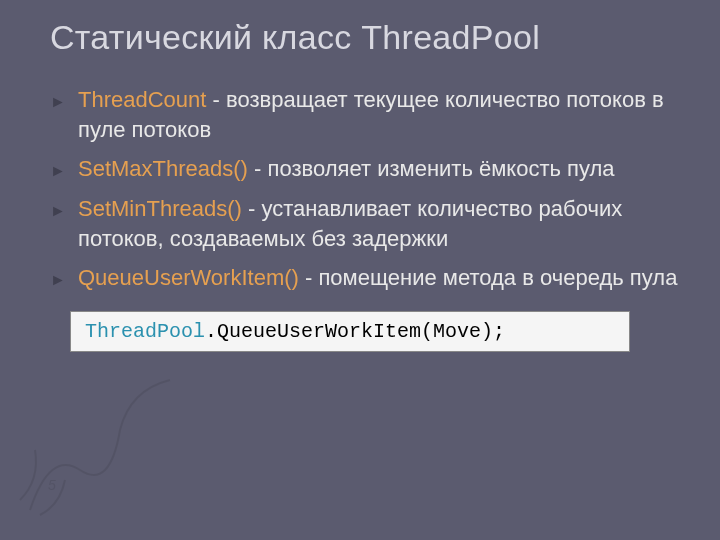 This screenshot has height=540, width=720. What do you see at coordinates (355, 332) in the screenshot?
I see `code-rest: .QueueUserWorkItem(Move);` at bounding box center [355, 332].